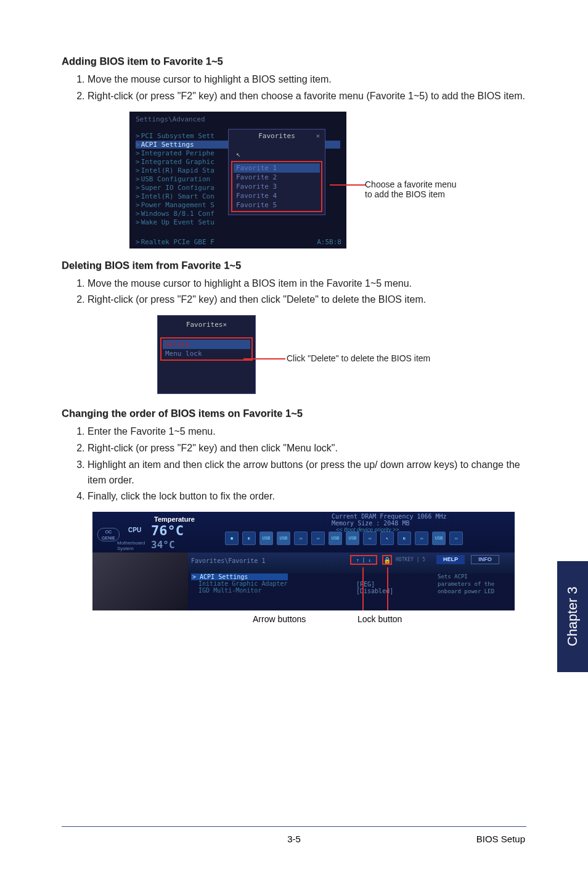  Describe the element at coordinates (277, 178) in the screenshot. I see `favorite-2-item: Favorite 2` at that location.